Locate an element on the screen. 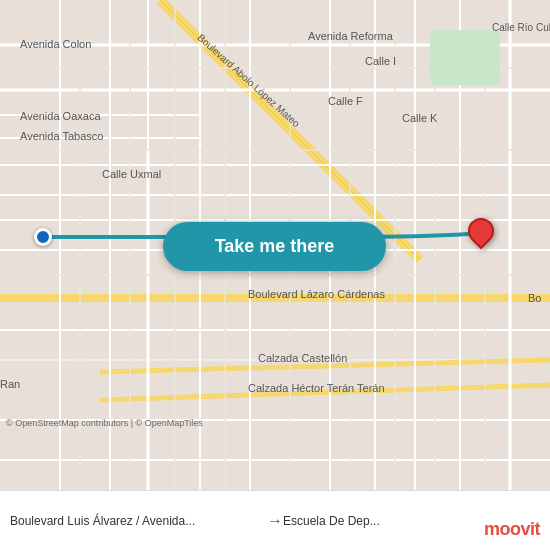  label-calzada-hector: Calzada Héctor Terán Terán is located at coordinates (316, 388).